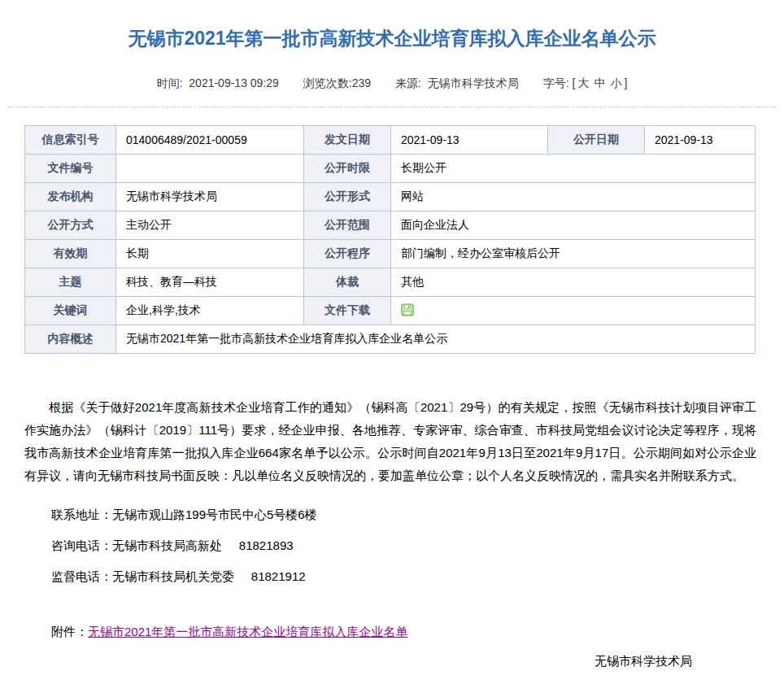 Image resolution: width=784 pixels, height=684 pixels. I want to click on attachment-line: 附件：无锡市2021年第一批市高新技术企业培育库拟入库企业名单, so click(390, 632).